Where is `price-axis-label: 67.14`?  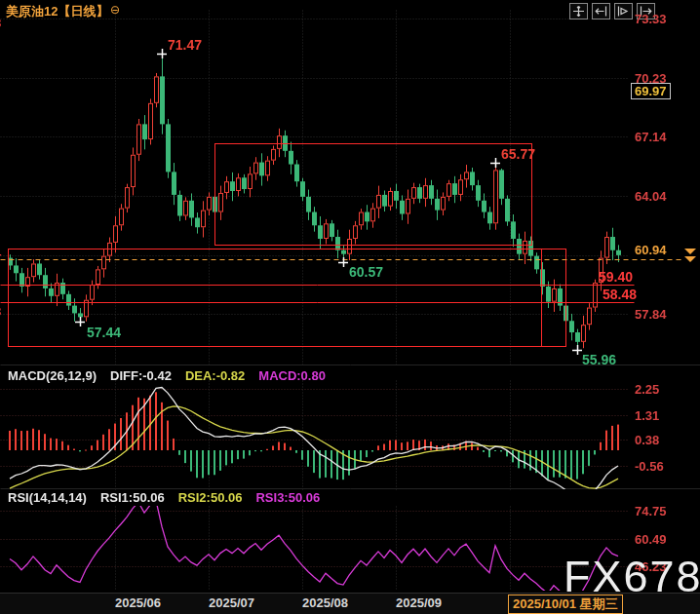
price-axis-label: 67.14 is located at coordinates (651, 136).